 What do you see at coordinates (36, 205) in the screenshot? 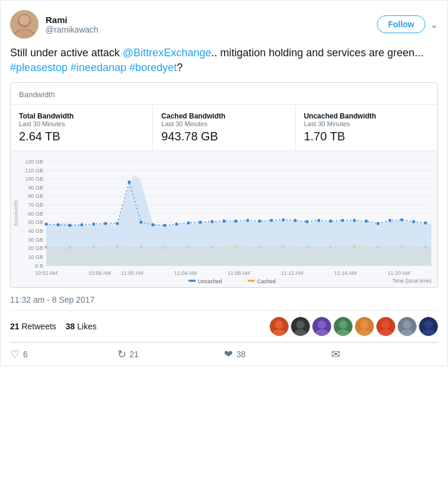
I see `svg-text: 70 GB` at bounding box center [36, 205].